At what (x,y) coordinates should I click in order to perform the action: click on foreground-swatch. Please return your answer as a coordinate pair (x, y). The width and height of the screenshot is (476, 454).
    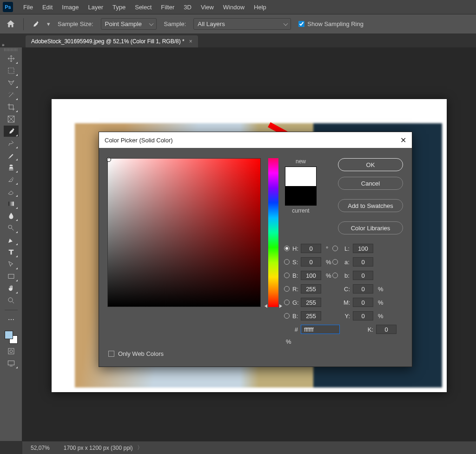
    Looking at the image, I should click on (9, 335).